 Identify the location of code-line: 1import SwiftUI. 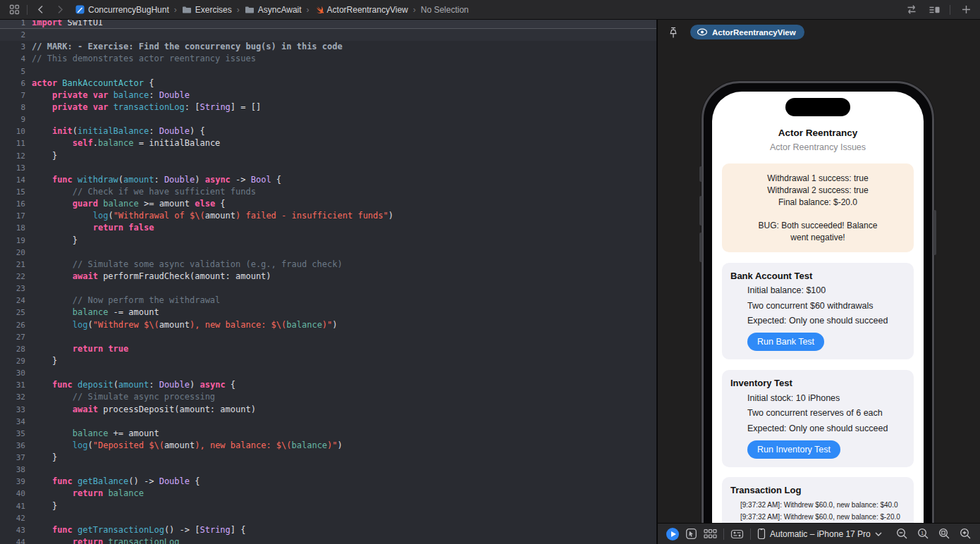
(329, 24).